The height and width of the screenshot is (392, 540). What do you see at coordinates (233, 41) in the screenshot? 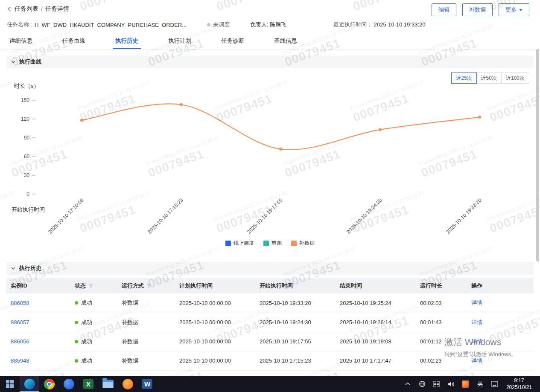
I see `tab-diagnosis: 任务诊断` at bounding box center [233, 41].